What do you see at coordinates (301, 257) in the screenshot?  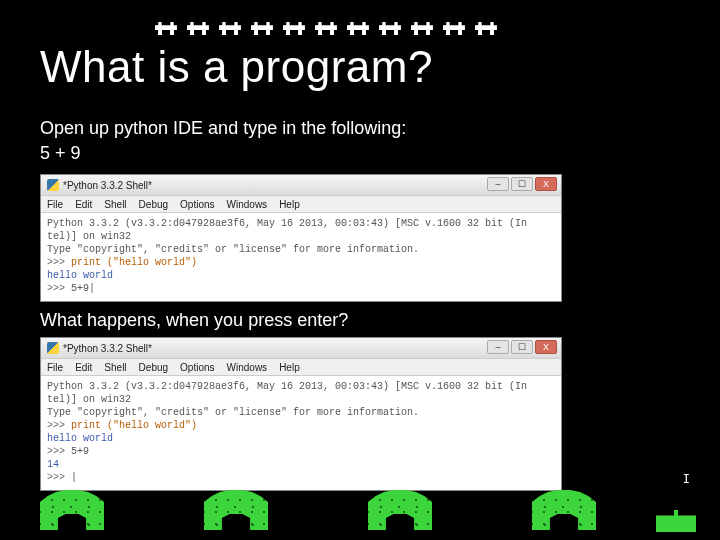 I see `idle-console-before: Python 3.3.2 (v3.3.2:d047928ae3f6, May 1…` at bounding box center [301, 257].